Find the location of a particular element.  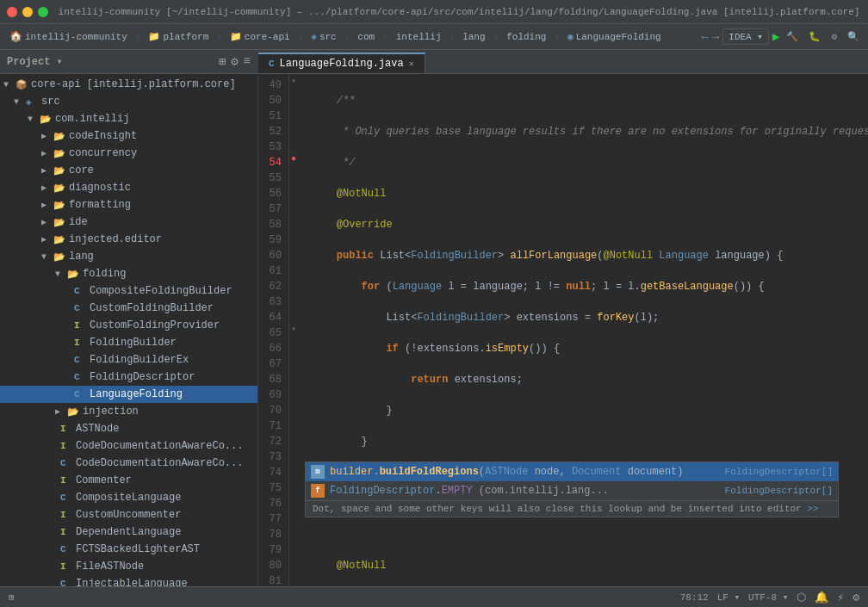

arrow-codeinsight: ▶ is located at coordinates (47, 136).